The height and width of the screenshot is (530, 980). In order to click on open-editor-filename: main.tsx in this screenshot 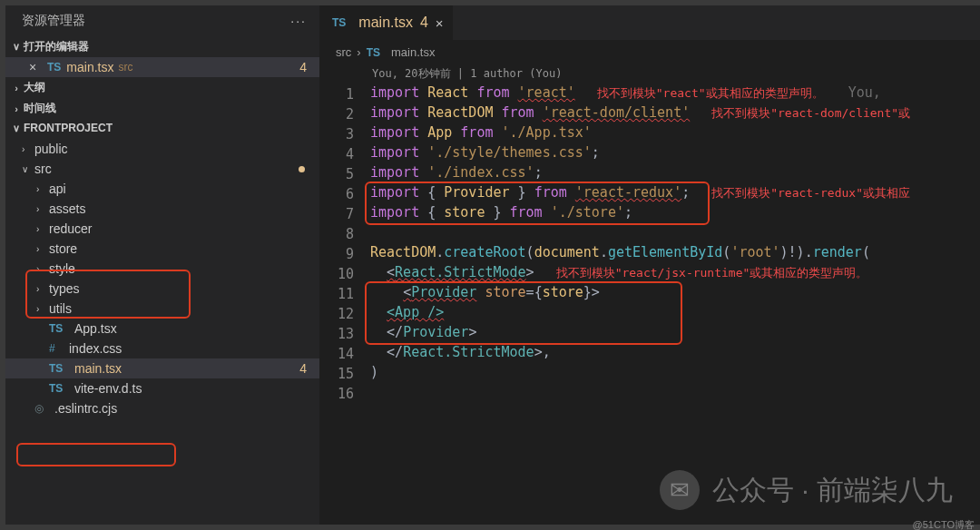, I will do `click(90, 67)`.